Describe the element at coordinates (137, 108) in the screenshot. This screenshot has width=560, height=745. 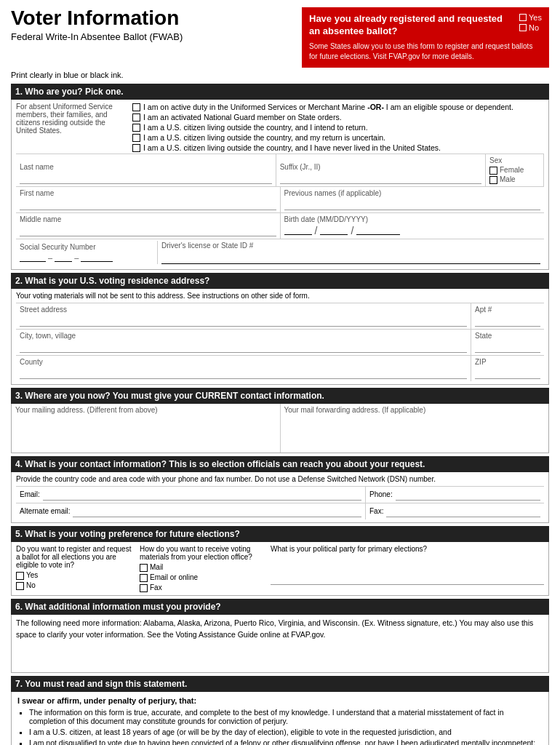
I see `opt1-checkbox` at that location.